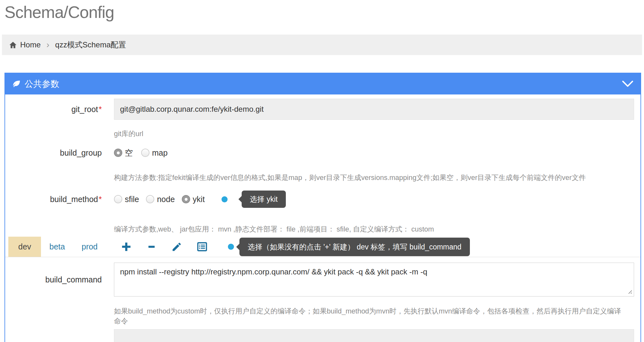 The width and height of the screenshot is (644, 342). Describe the element at coordinates (53, 110) in the screenshot. I see `git-root-label: git_root*` at that location.